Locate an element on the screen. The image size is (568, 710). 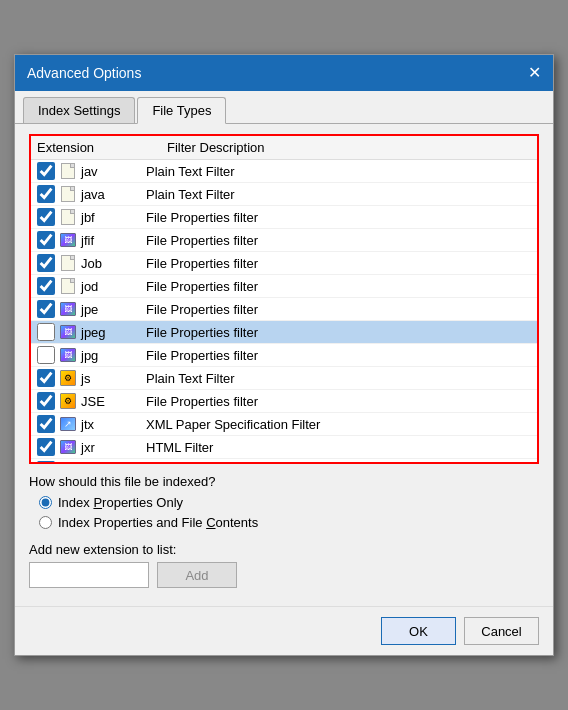
row-extension: jtx is located at coordinates (114, 424).